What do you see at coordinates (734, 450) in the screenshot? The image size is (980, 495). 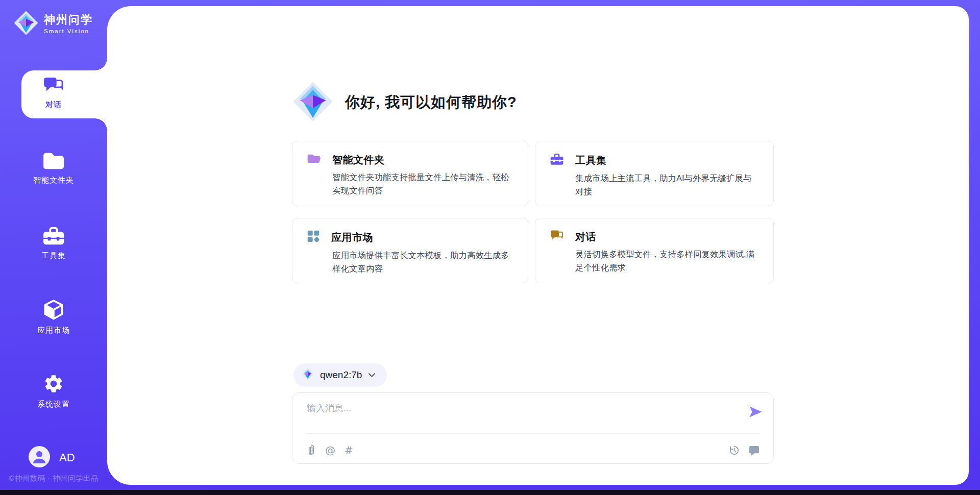 I see `history-icon` at bounding box center [734, 450].